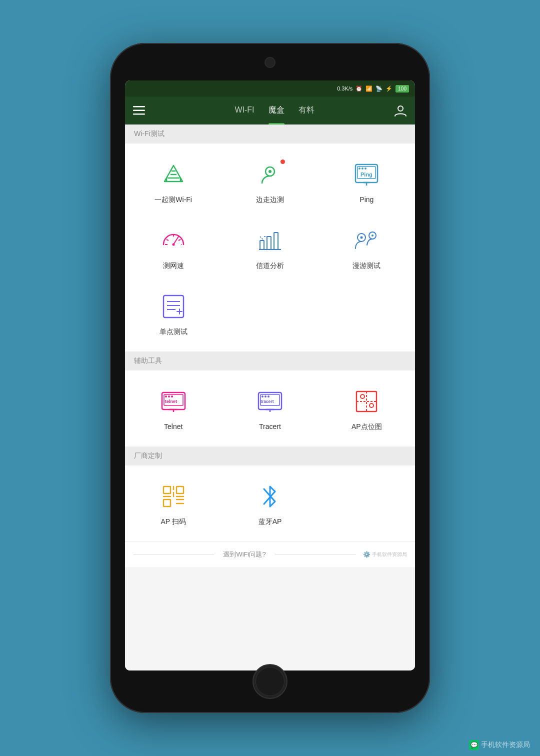 This screenshot has width=540, height=756. I want to click on wifi-icon: 📡, so click(379, 89).